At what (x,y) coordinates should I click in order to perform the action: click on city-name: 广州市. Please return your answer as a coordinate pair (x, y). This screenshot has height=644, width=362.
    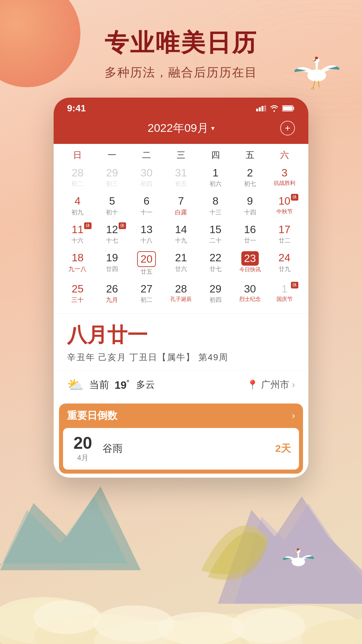
    Looking at the image, I should click on (275, 385).